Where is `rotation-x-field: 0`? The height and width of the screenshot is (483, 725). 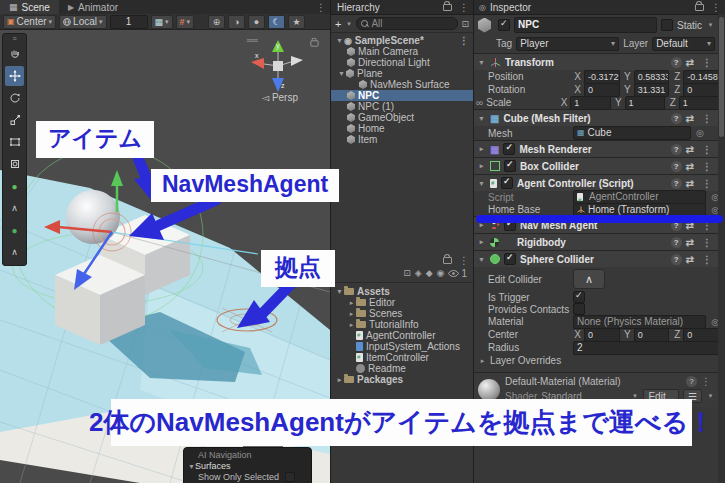 rotation-x-field: 0 is located at coordinates (602, 90).